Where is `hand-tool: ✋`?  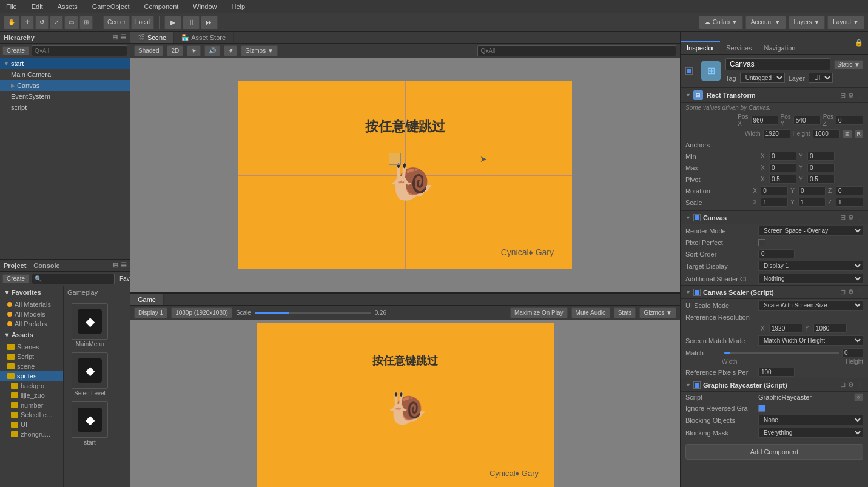
hand-tool: ✋ is located at coordinates (12, 22).